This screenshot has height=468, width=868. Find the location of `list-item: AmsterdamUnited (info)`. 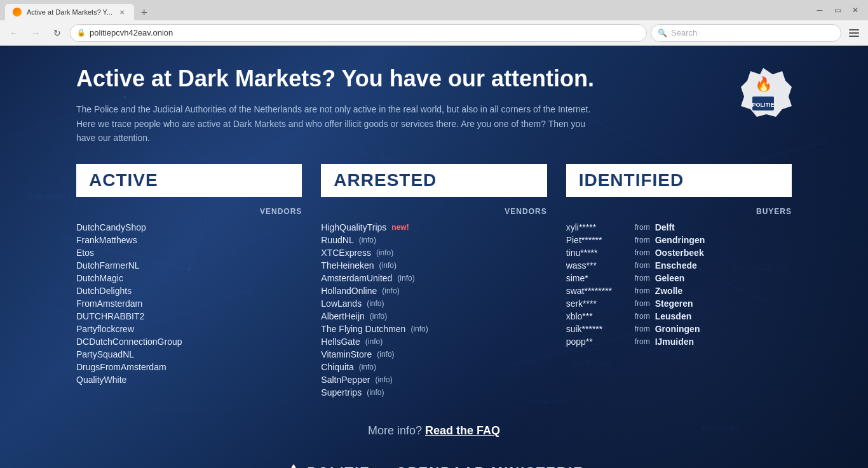

list-item: AmsterdamUnited (info) is located at coordinates (433, 278).